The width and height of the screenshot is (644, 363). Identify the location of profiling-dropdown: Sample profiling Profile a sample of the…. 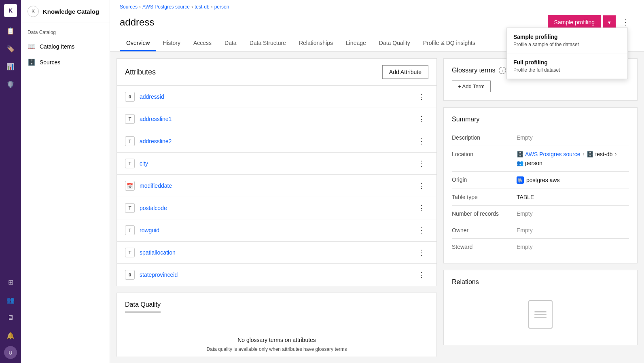
(567, 53).